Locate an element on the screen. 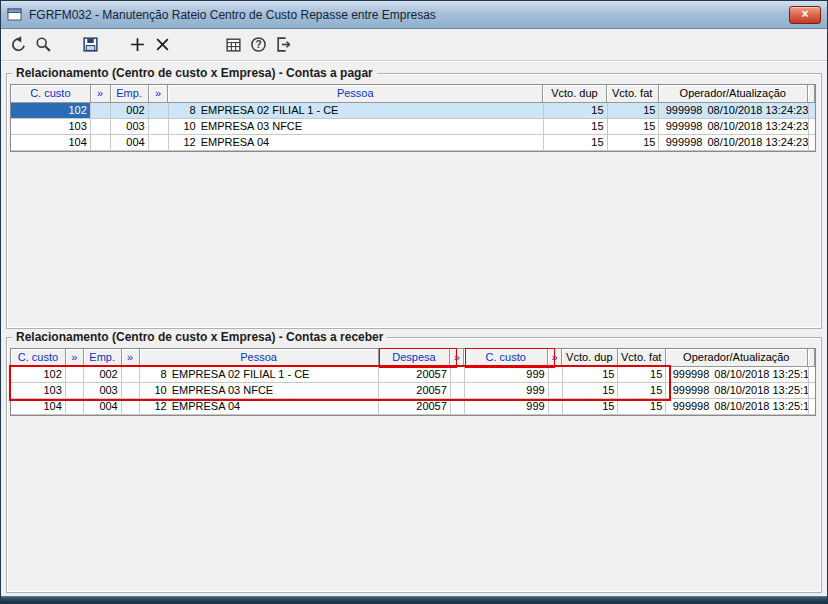  exit-button is located at coordinates (284, 44).